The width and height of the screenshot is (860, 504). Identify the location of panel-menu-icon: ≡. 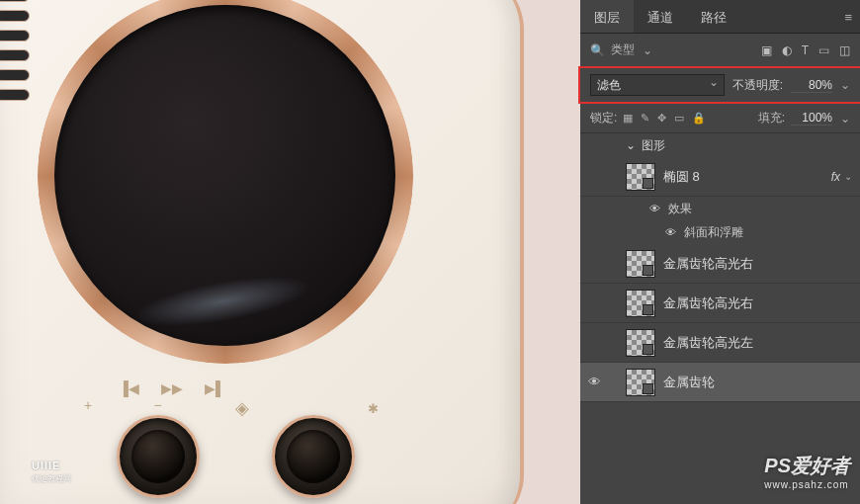
(848, 18).